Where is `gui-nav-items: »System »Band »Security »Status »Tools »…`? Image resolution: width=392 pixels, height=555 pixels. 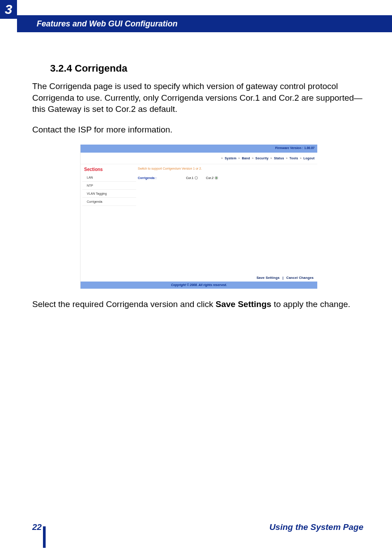
gui-nav-items: »System »Band »Security »Status »Tools »… is located at coordinates (268, 158).